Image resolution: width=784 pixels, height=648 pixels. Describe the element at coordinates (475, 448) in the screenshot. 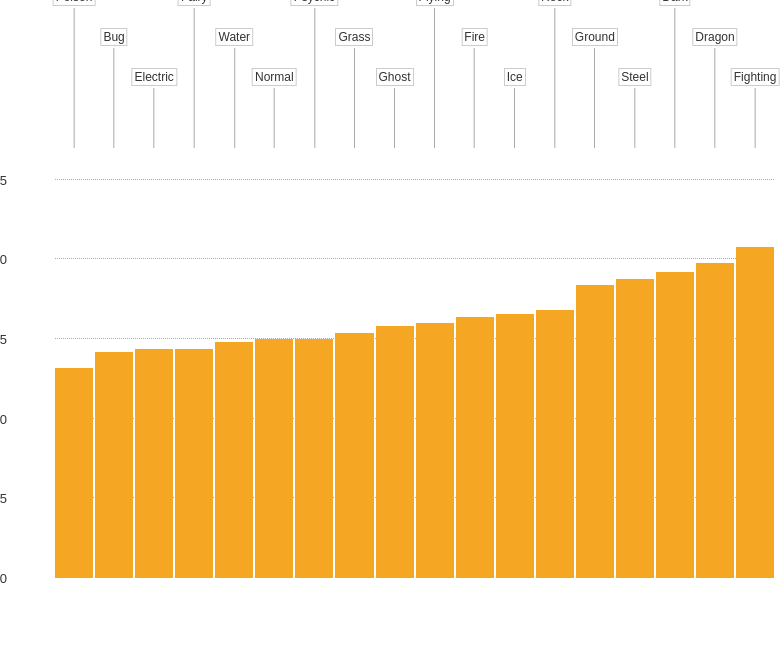

I see `bar-fire` at that location.